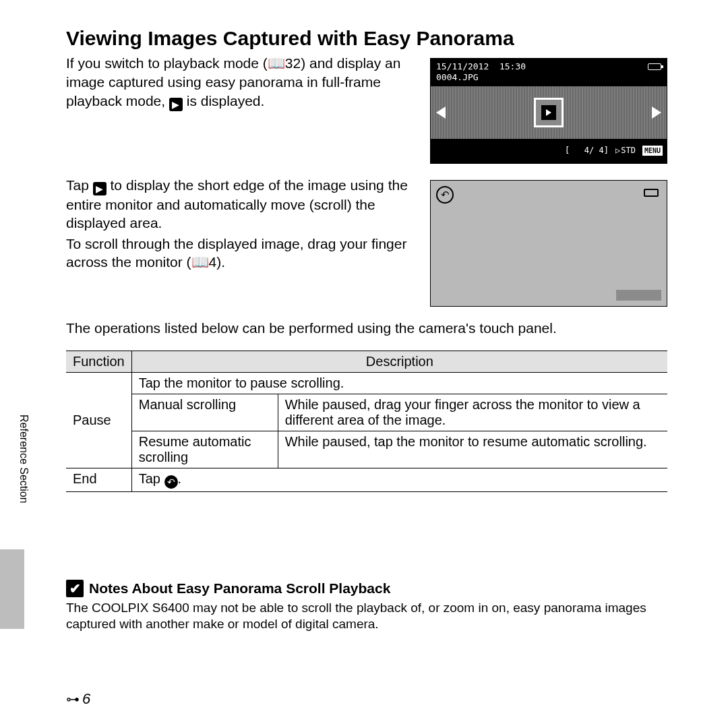 This screenshot has width=728, height=728. Describe the element at coordinates (549, 113) in the screenshot. I see `play-button-icon` at that location.